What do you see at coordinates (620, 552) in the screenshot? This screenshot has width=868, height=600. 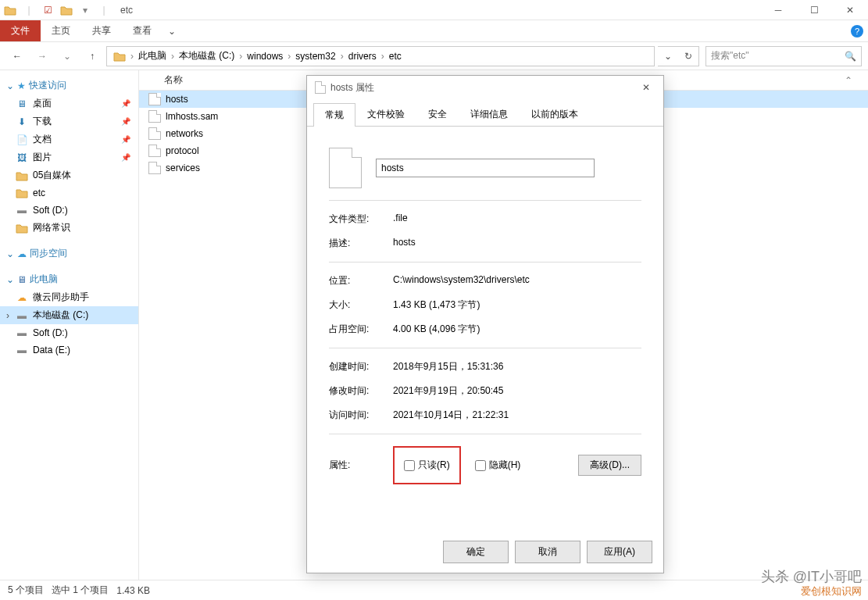 I see `apply-button: 应用(A)` at bounding box center [620, 552].